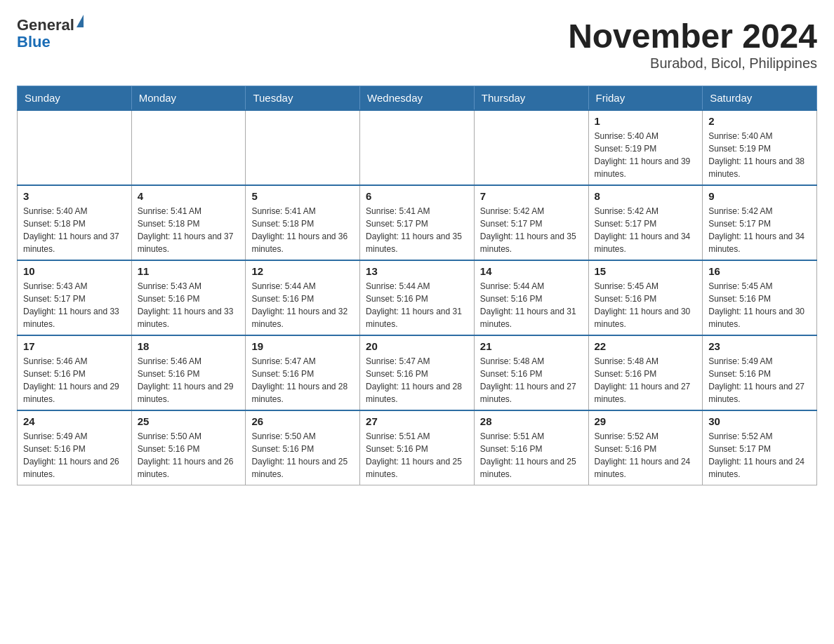 The image size is (834, 644). What do you see at coordinates (74, 305) in the screenshot?
I see `day-info: Sunrise: 5:43 AM Sunset: 5:17 PM Dayligh…` at bounding box center [74, 305].